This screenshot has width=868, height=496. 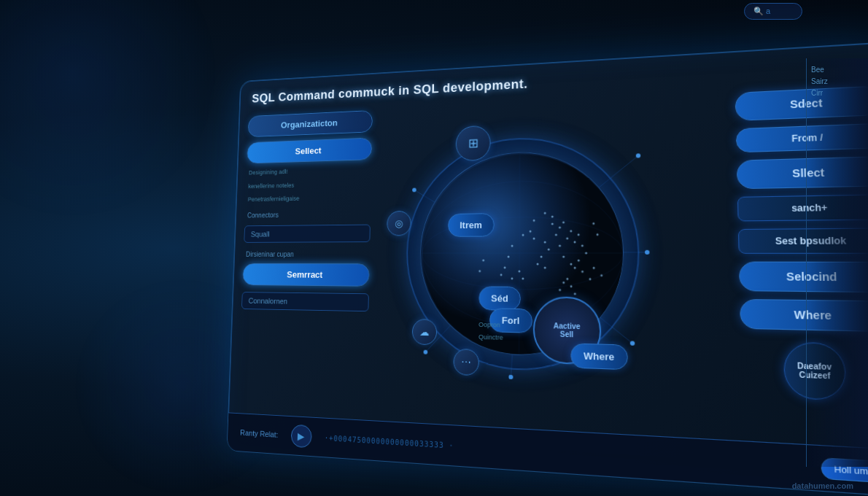 I want to click on connectors-label: Connectors, so click(x=308, y=214).